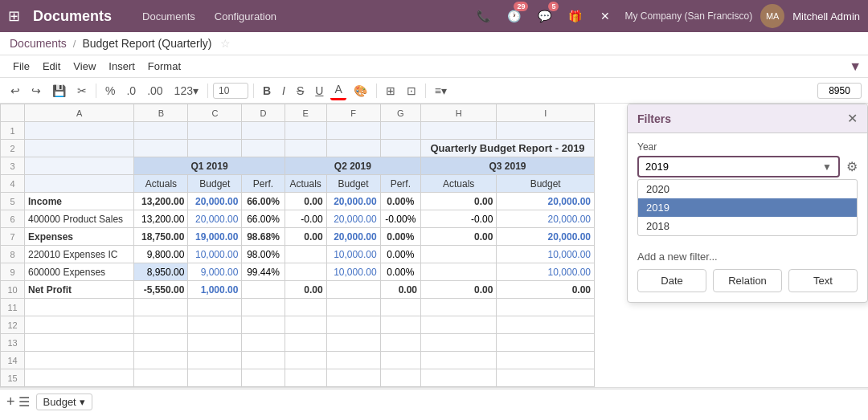  I want to click on exp-budget-q2: 20,000.00, so click(354, 237).